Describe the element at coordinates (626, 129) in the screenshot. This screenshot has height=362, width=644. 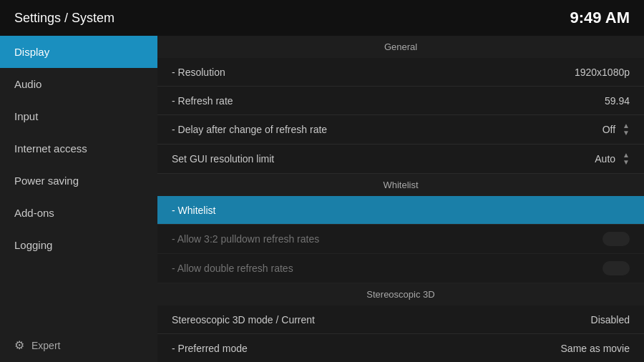
I see `delay-refresh-arrows: ▲ ▼` at that location.